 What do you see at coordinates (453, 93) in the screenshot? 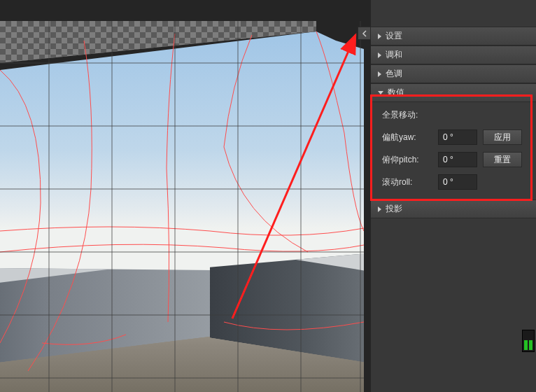
I see `panel-header-numeric: 数值` at bounding box center [453, 93].